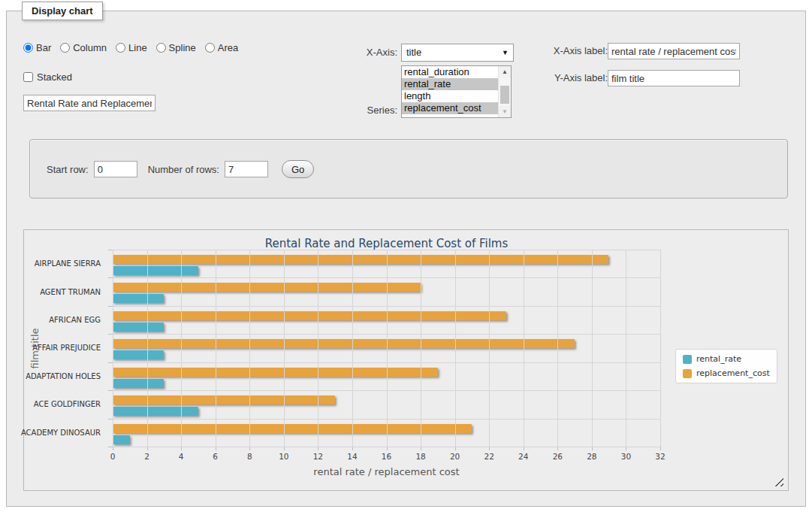 This screenshot has height=512, width=812. Describe the element at coordinates (54, 77) in the screenshot. I see `stacked-label: Stacked` at that location.